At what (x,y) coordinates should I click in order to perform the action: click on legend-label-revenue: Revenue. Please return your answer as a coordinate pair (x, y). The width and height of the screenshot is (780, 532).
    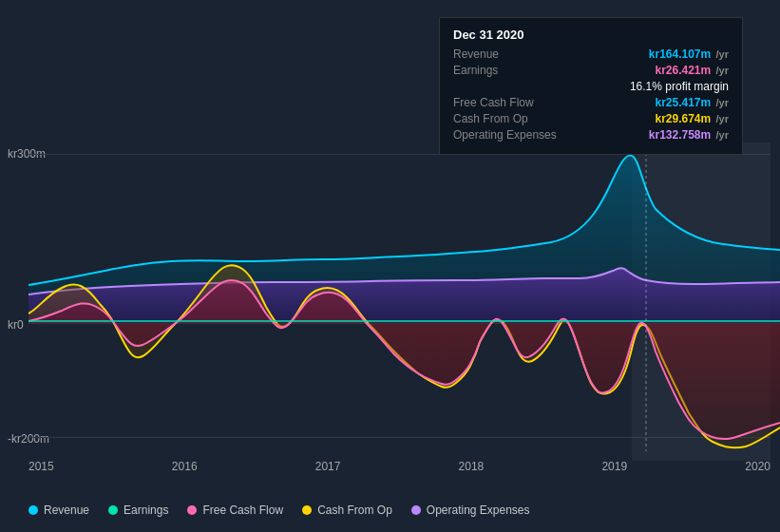
    Looking at the image, I should click on (67, 510).